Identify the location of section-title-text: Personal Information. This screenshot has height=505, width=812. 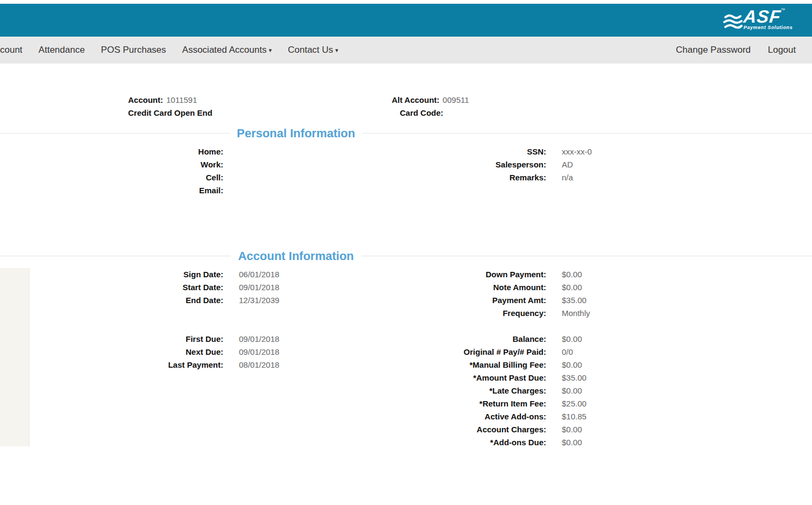
(296, 134).